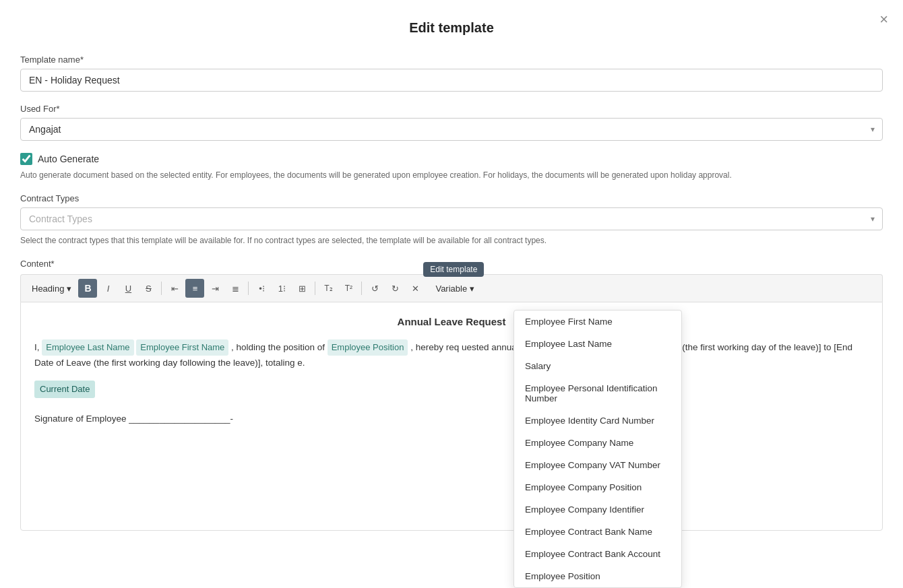 This screenshot has height=588, width=903. I want to click on used-for-select: Angajat, so click(452, 129).